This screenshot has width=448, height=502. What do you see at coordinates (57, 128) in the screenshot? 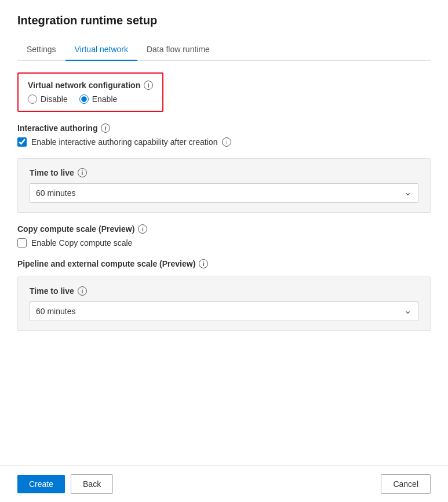
I see `interactive-authoring-label: Interactive authoring` at bounding box center [57, 128].